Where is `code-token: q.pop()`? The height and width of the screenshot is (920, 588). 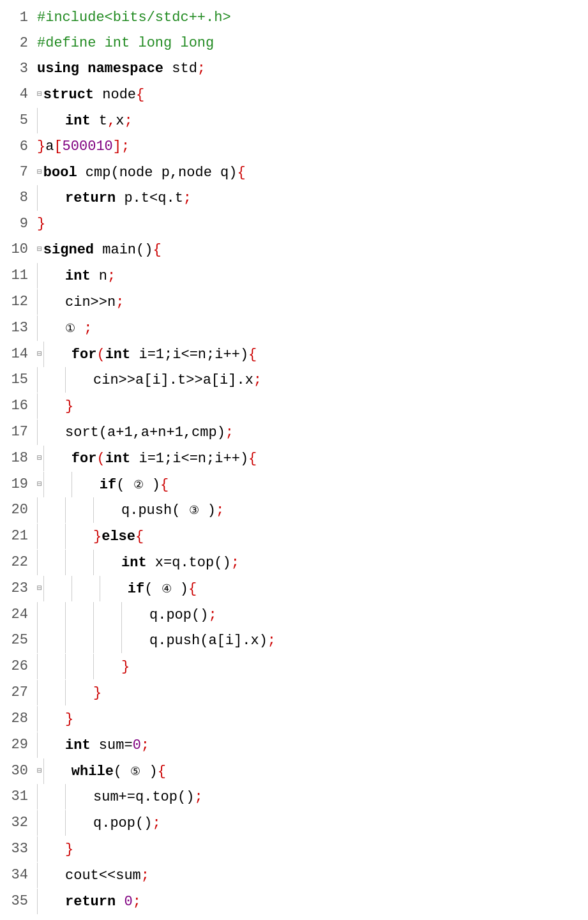
code-token: q.pop() is located at coordinates (179, 614).